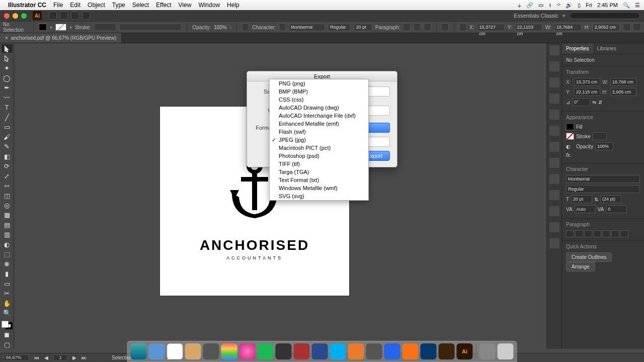 This screenshot has width=644, height=362. What do you see at coordinates (220, 27) in the screenshot?
I see `opacity-value: 100%` at bounding box center [220, 27].